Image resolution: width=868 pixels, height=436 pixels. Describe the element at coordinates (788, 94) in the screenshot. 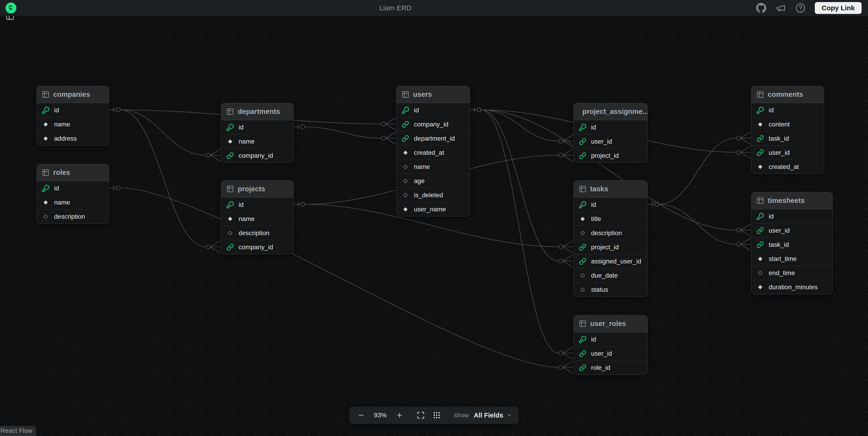

I see `table-header-comments: comments` at that location.